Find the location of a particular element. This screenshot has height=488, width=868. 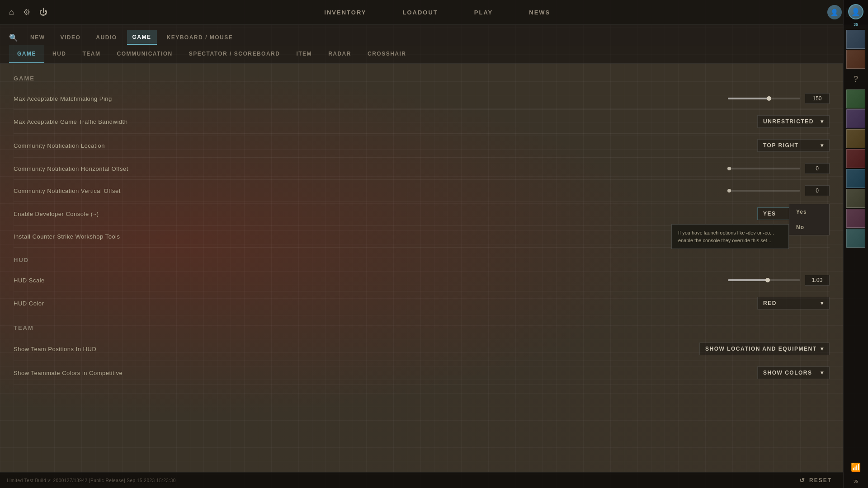

teammate-colors-dropdown-value: SHOW COLORS is located at coordinates (788, 373).